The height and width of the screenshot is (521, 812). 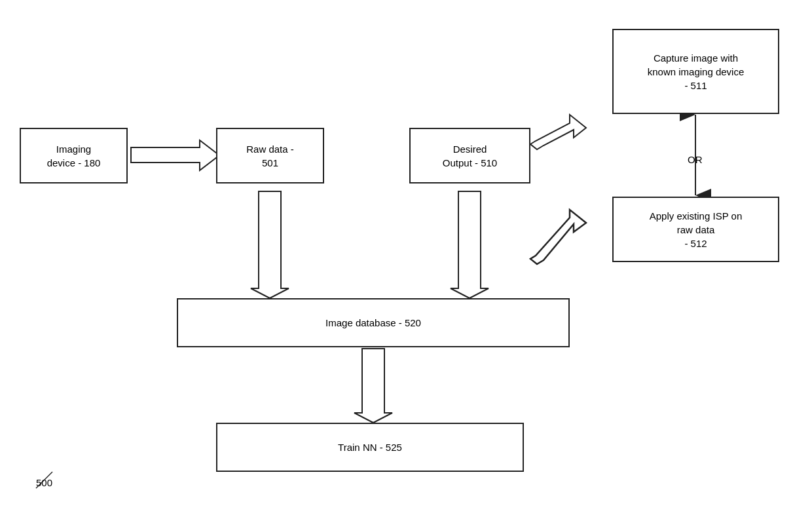 What do you see at coordinates (74, 156) in the screenshot?
I see `imaging-device-label: Imagingdevice - 180` at bounding box center [74, 156].